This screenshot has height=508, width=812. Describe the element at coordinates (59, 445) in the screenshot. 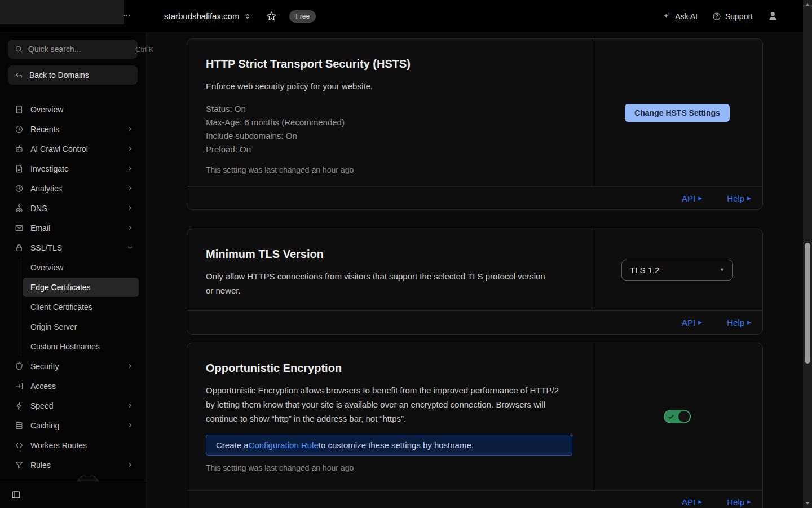

I see `sidebar-item-label: Workers Routes` at that location.